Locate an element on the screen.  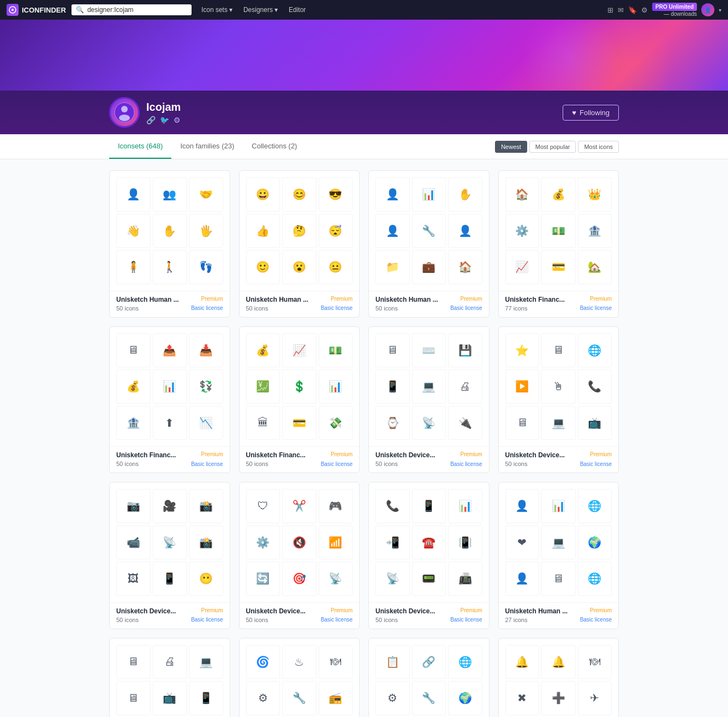
tab-iconsets: Iconsets (648) is located at coordinates (140, 146).